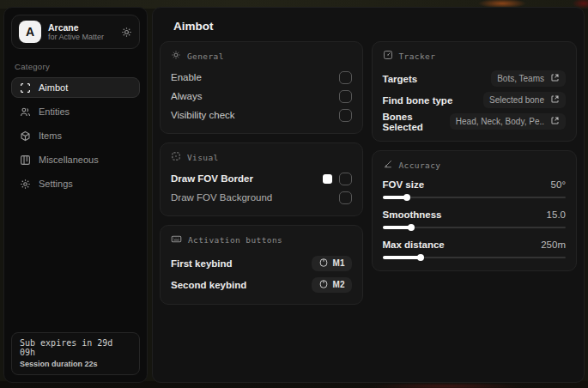 Image resolution: width=588 pixels, height=388 pixels. I want to click on second-keybind-button: M2, so click(331, 285).